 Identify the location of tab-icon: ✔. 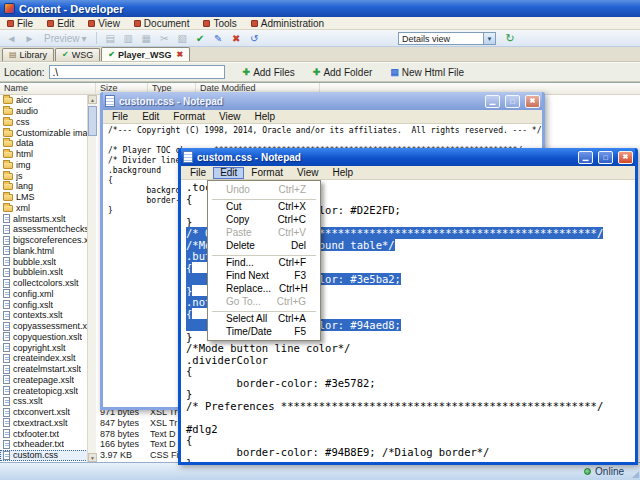
(112, 55).